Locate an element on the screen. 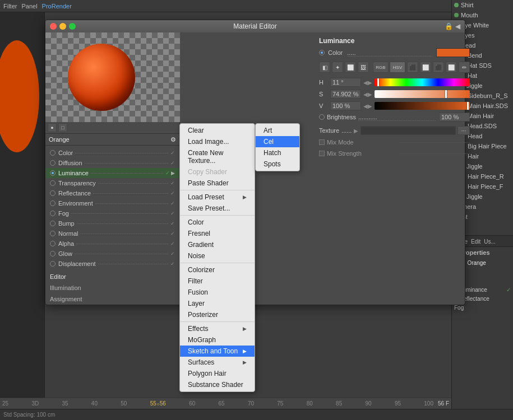 The height and width of the screenshot is (420, 513). ctx-noise: Noise is located at coordinates (218, 256).